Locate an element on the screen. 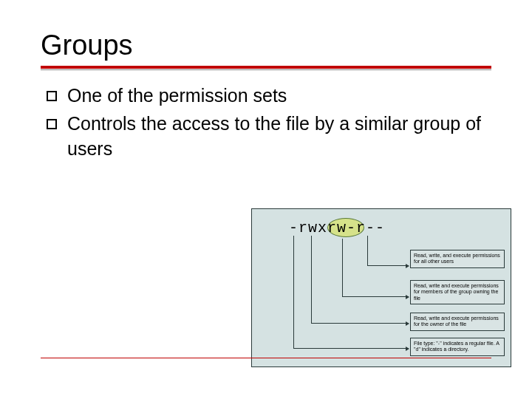 The height and width of the screenshot is (399, 532). diagram-label-group: Read, write and execute permissions for … is located at coordinates (457, 293).